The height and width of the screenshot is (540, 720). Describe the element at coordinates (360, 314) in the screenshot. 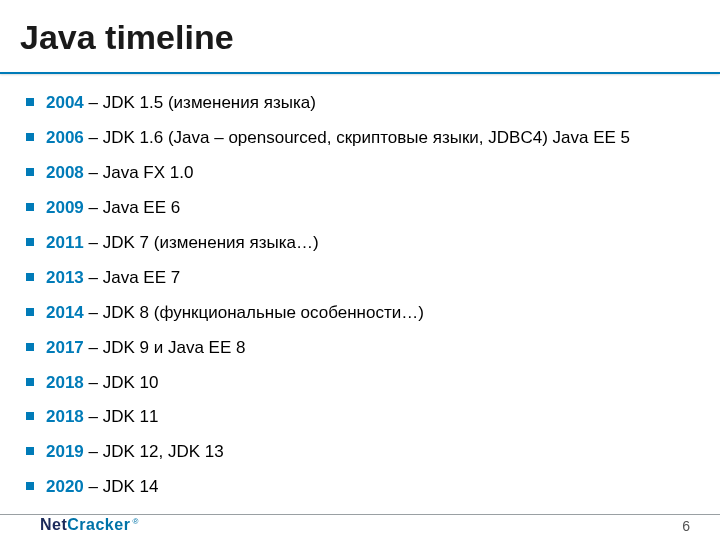

I see `list-item: 2014 – JDK 8 (функциональные особенности…` at that location.